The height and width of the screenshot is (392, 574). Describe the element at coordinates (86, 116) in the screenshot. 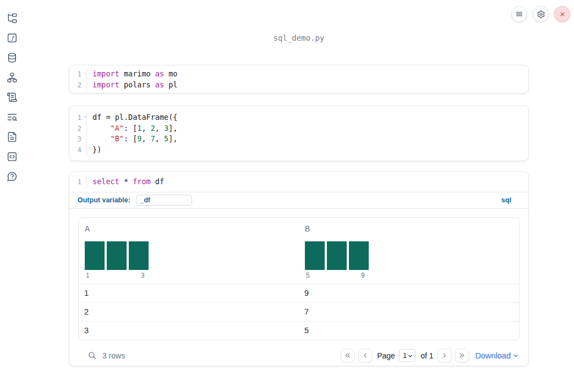

I see `fold-chevron-icon: ⌄` at that location.